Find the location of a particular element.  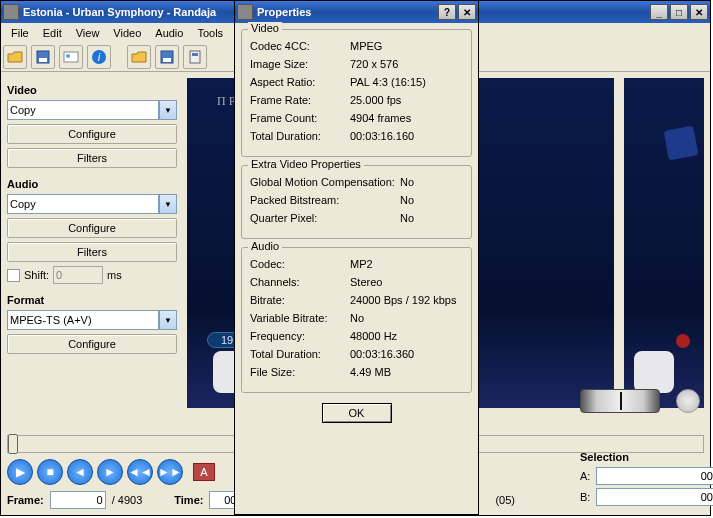

menu-tools: Tools is located at coordinates (210, 33).